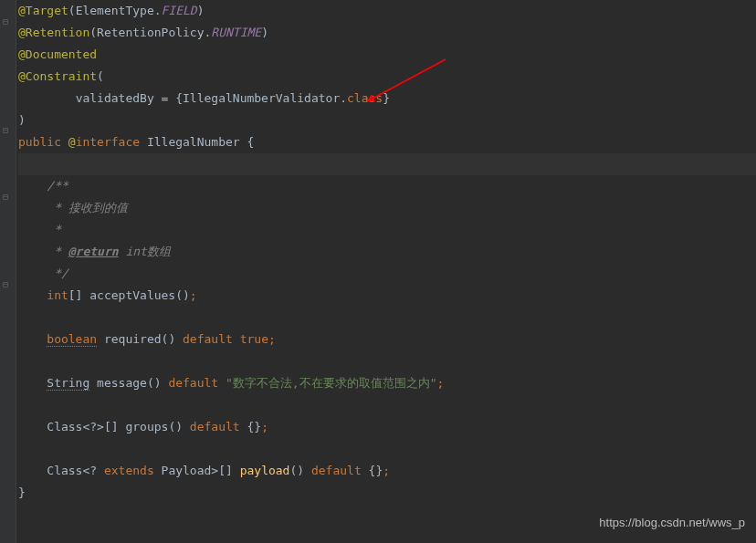 This screenshot has width=756, height=543. Describe the element at coordinates (387, 186) in the screenshot. I see `code-line: /**` at that location.